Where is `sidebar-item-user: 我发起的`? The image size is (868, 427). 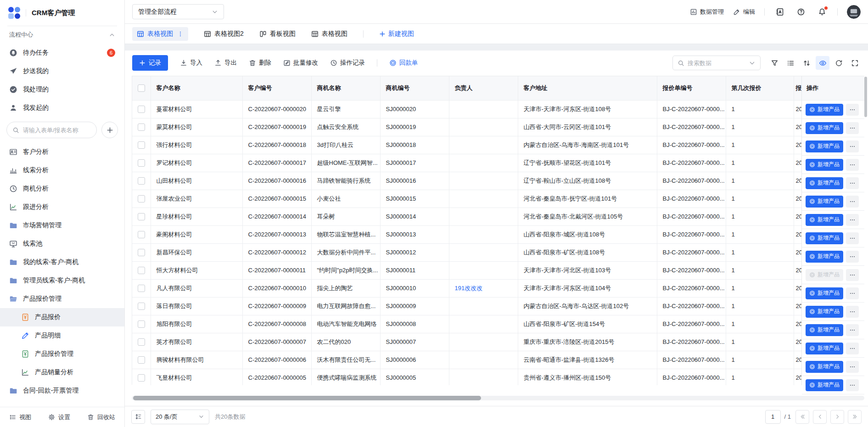
sidebar-item-user: 我发起的 is located at coordinates (62, 108).